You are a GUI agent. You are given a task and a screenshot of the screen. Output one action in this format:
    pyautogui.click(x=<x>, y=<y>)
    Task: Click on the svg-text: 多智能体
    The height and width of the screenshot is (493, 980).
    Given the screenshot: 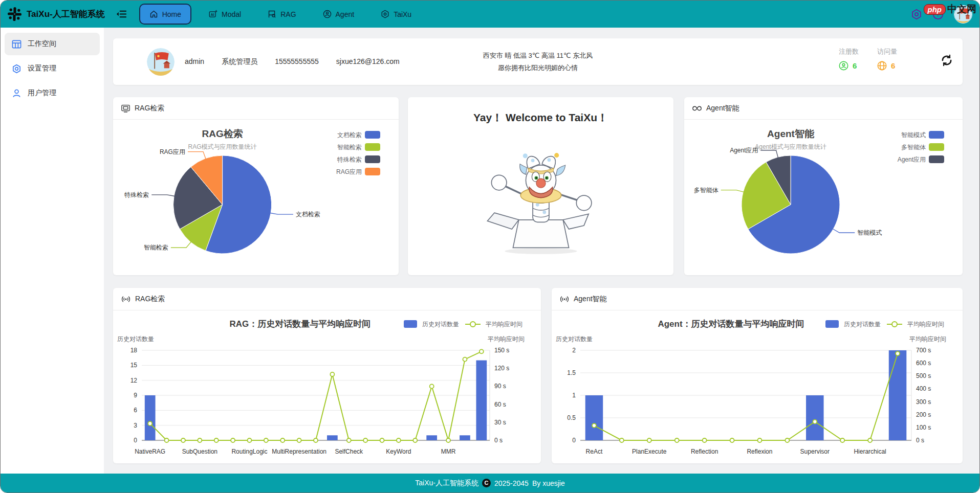 What is the action you would take?
    pyautogui.click(x=913, y=147)
    